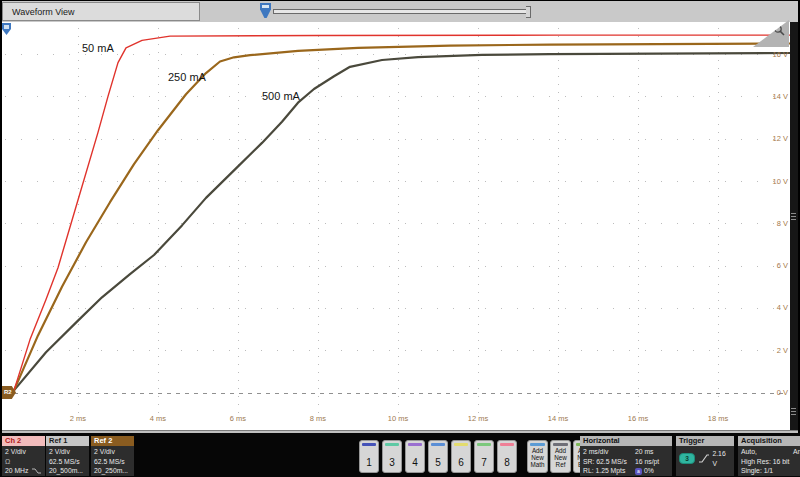 The width and height of the screenshot is (800, 477). Describe the element at coordinates (369, 456) in the screenshot. I see `channel-button-1: 1` at that location.